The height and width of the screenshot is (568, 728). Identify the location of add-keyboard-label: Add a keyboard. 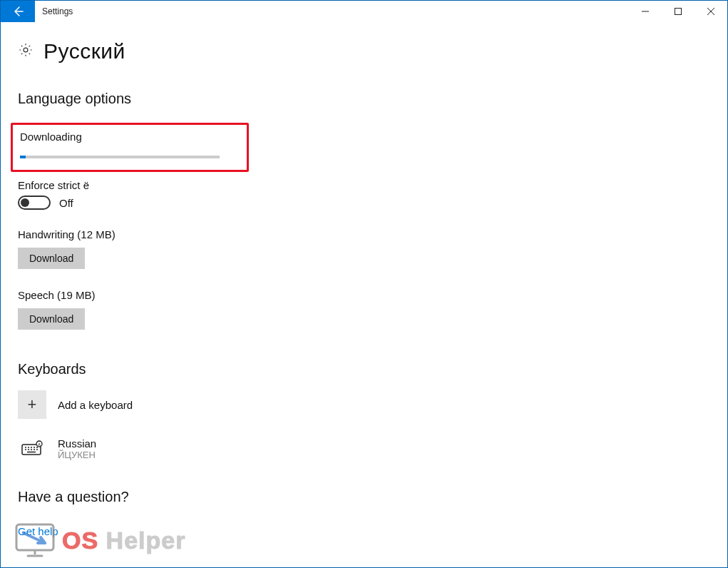
(96, 405).